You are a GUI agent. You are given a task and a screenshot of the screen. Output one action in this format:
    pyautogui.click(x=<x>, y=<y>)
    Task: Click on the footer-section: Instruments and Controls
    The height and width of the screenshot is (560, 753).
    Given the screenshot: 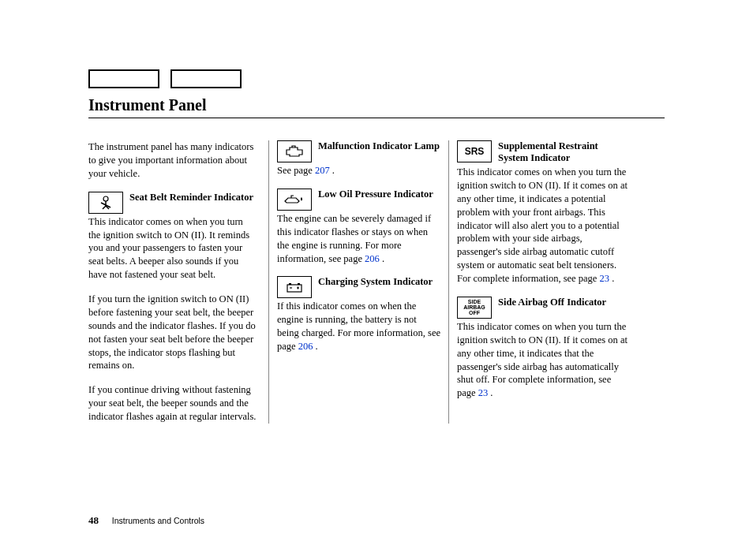 What is the action you would take?
    pyautogui.click(x=158, y=521)
    